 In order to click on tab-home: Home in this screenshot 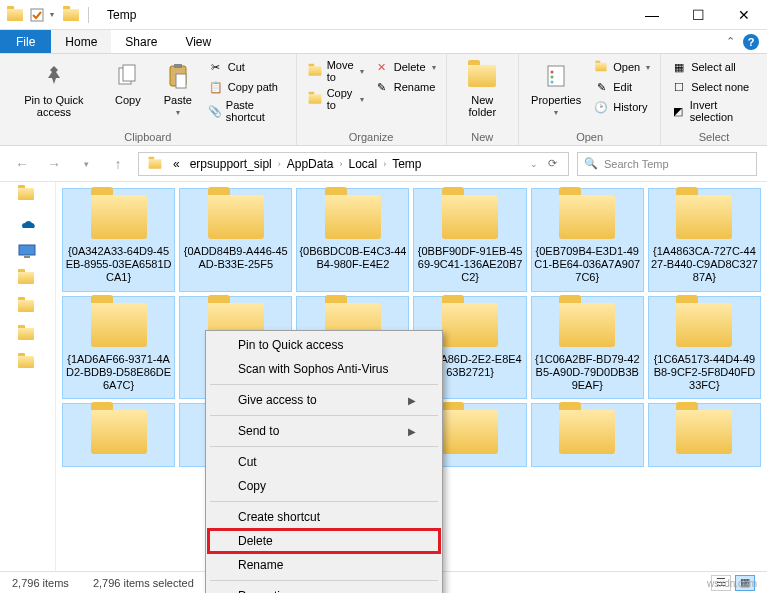, I will do `click(81, 42)`.